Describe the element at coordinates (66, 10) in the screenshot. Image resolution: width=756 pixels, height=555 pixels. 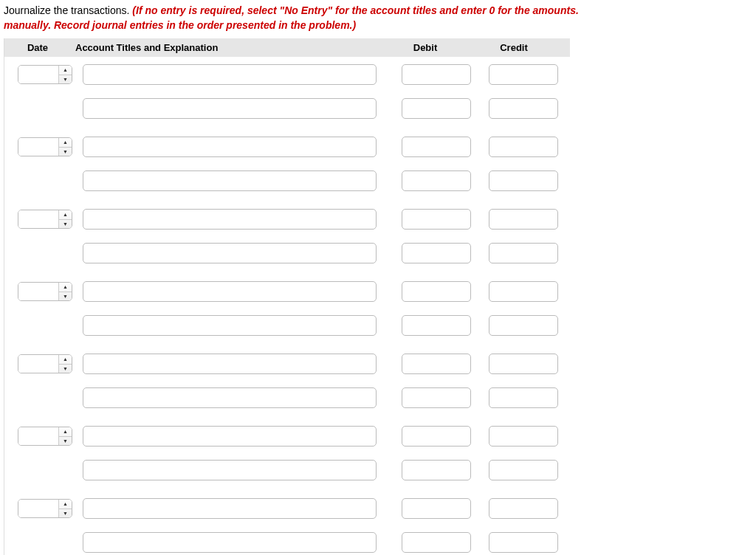
I see `instruction-lead: Journalize the transactions.` at that location.